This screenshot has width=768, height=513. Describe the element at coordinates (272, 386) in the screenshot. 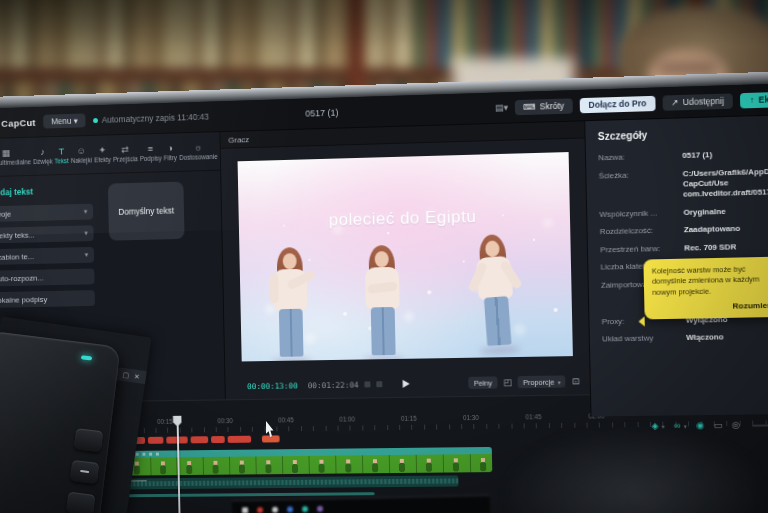

I see `current-timecode: 00:00:13:00` at that location.